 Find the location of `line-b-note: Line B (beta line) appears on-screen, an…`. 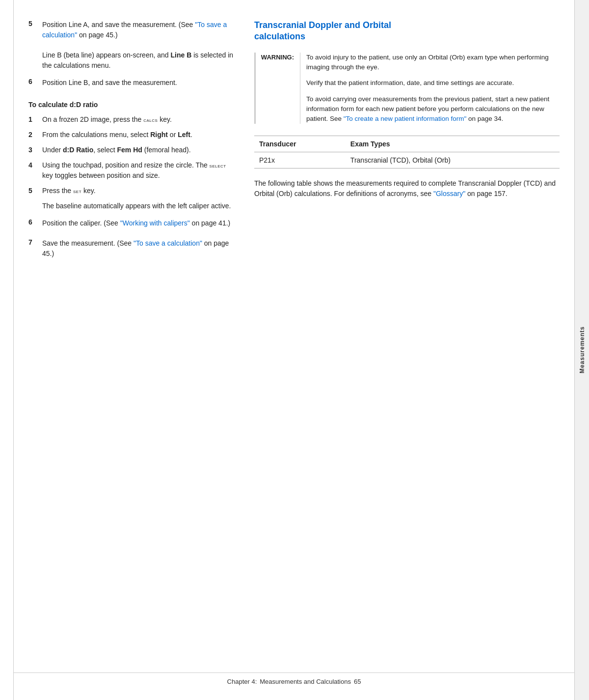

line-b-note: Line B (beta line) appears on-screen, an… is located at coordinates (138, 60).